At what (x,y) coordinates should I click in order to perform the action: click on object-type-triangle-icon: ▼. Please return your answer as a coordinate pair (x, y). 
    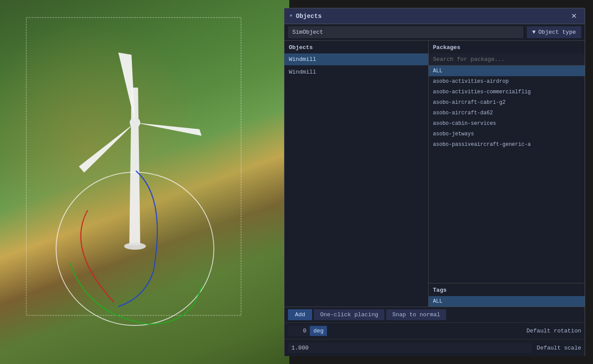
    Looking at the image, I should click on (534, 32).